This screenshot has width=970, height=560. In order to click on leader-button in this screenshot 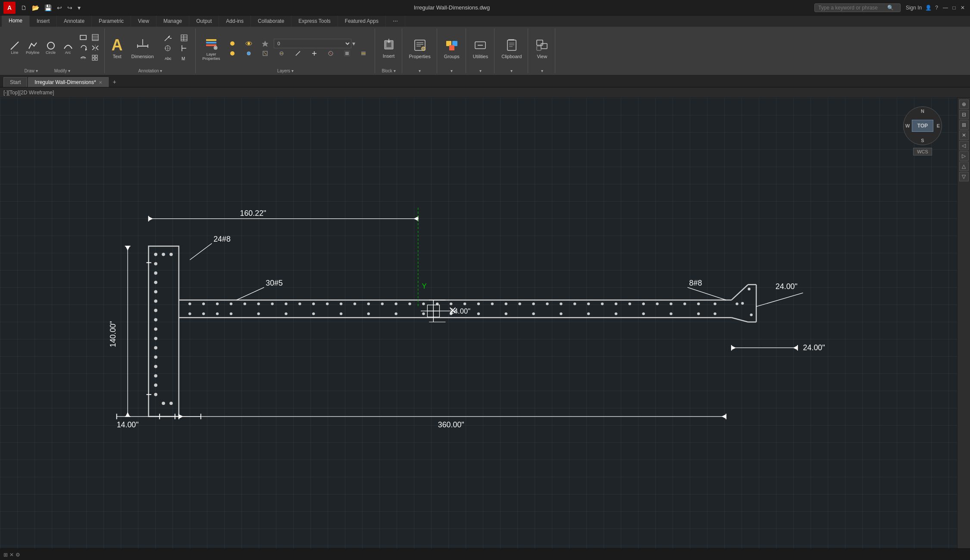, I will do `click(168, 38)`.